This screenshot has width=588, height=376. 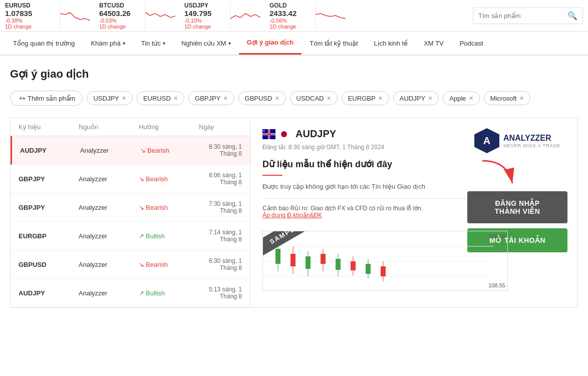 What do you see at coordinates (288, 16) in the screenshot?
I see `ticker-gold: GOLD 2433.42 -0.56% 1D change` at bounding box center [288, 16].